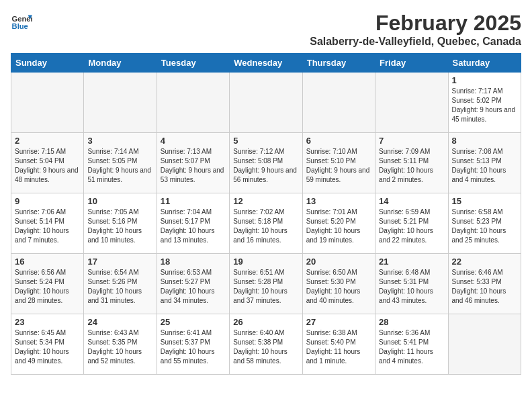 The height and width of the screenshot is (411, 532). I want to click on calendar-cell: 13Sunrise: 7:01 AM Sunset: 5:20 PM Dayli…, so click(339, 224).